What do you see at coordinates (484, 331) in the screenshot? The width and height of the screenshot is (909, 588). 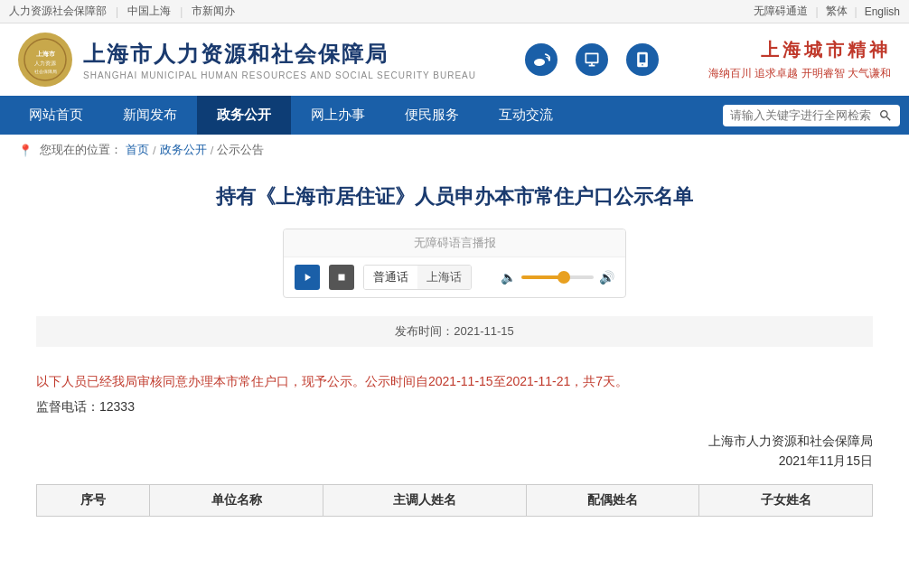 I see `publish-date: 2021-11-15` at bounding box center [484, 331].